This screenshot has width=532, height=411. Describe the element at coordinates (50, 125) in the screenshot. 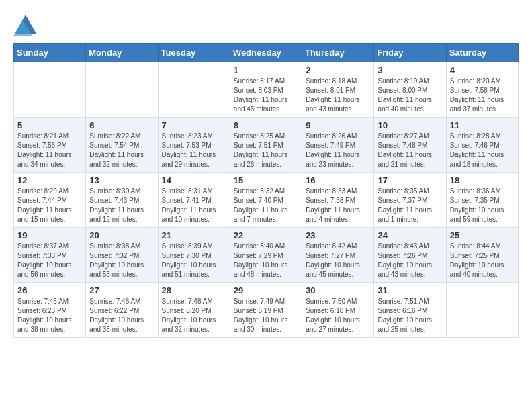

I see `day-number: 5` at that location.